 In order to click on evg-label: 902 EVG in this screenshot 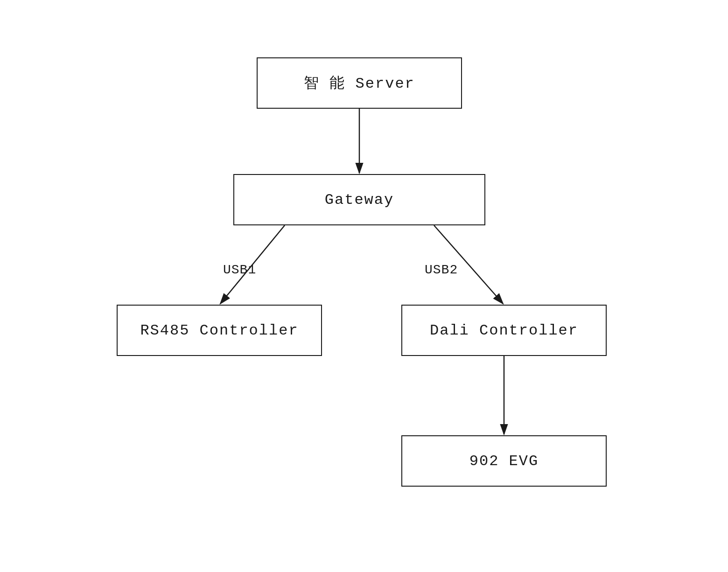, I will do `click(504, 461)`.